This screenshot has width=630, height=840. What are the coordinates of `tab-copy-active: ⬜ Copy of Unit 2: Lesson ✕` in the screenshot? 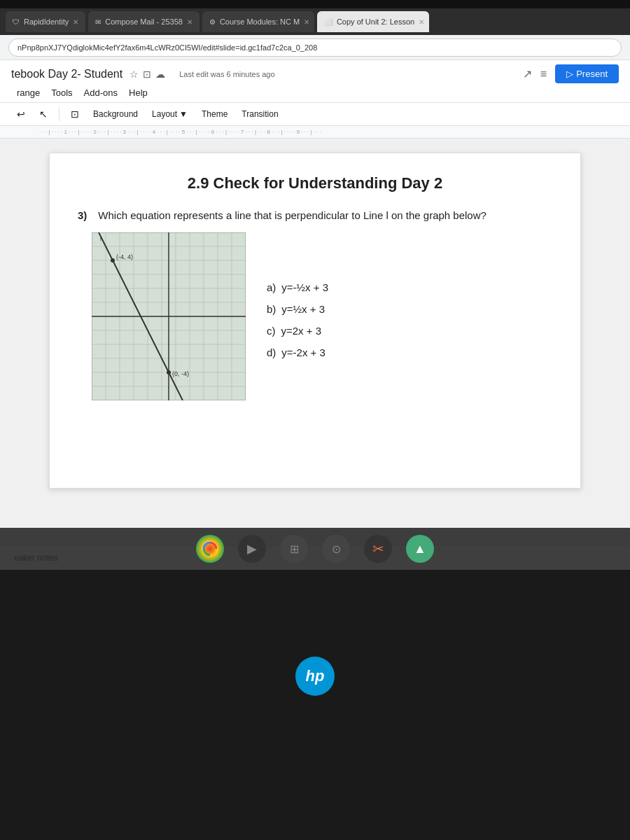 It's located at (373, 22).